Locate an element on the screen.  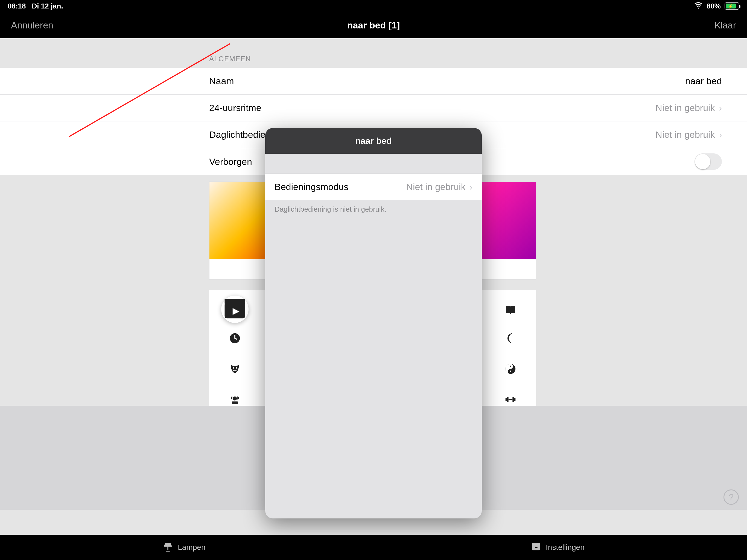
popover-arrow is located at coordinates (374, 128).